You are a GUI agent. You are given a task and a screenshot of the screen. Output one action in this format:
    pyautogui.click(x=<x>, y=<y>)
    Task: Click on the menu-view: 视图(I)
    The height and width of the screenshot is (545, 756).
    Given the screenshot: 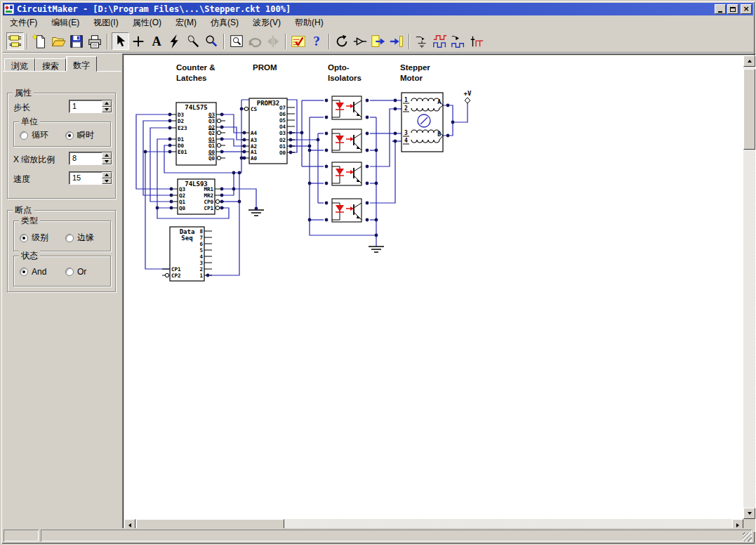 What is the action you would take?
    pyautogui.click(x=105, y=22)
    